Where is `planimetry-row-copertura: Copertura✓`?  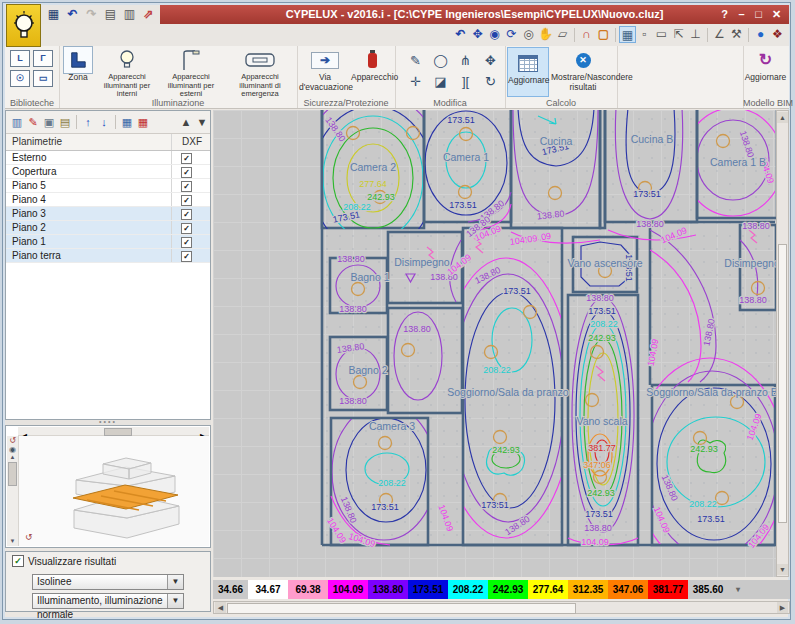 planimetry-row-copertura: Copertura✓ is located at coordinates (108, 172).